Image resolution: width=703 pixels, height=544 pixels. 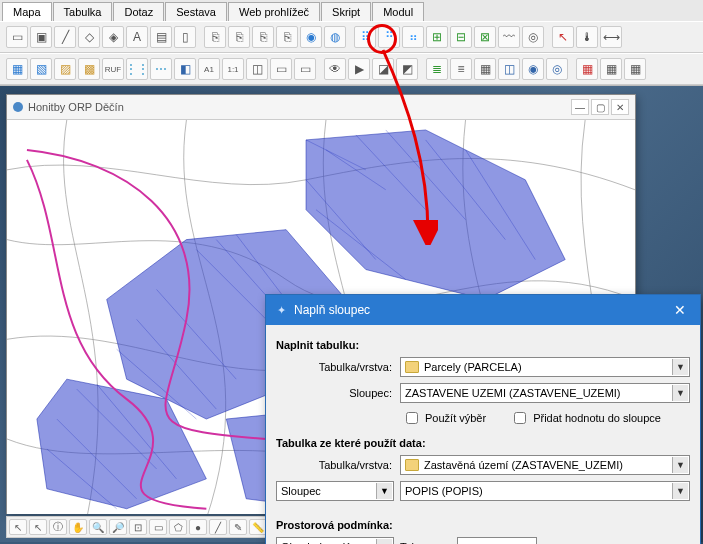 What do you see at coordinates (509, 37) in the screenshot?
I see `tool-chart-icon: 〰` at bounding box center [509, 37].